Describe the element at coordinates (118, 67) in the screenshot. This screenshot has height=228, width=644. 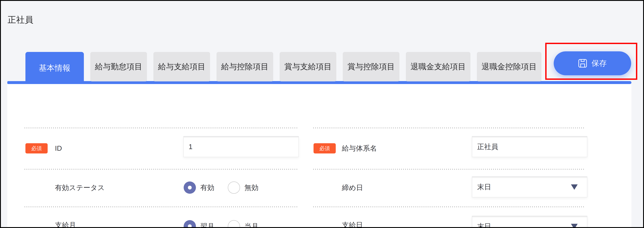
I see `tab-salary-attendance-items: 給与勤怠項目` at that location.